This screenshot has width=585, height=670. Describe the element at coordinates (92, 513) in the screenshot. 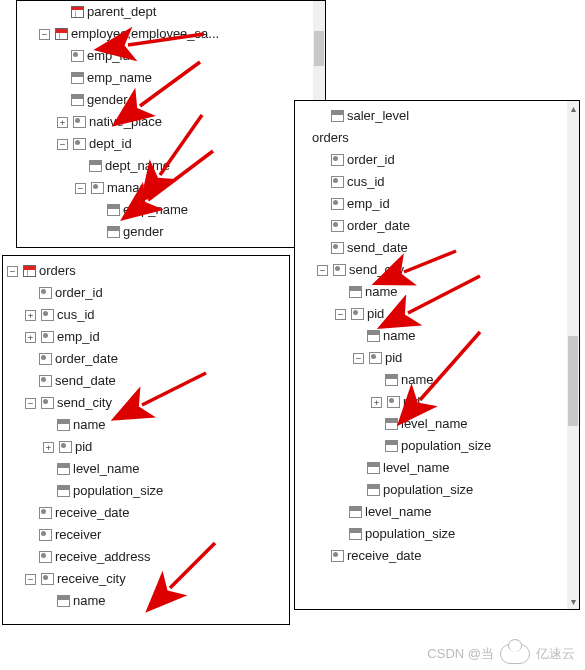

I see `tree-node-label: receive_date` at that location.